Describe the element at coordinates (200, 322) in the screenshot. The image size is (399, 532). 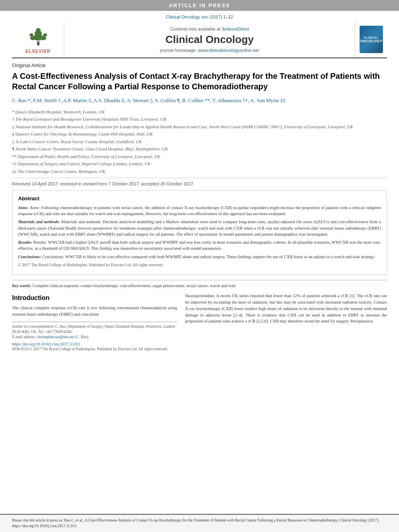
I see `two-column-section: Introduction The clinical complete respo…` at that location.